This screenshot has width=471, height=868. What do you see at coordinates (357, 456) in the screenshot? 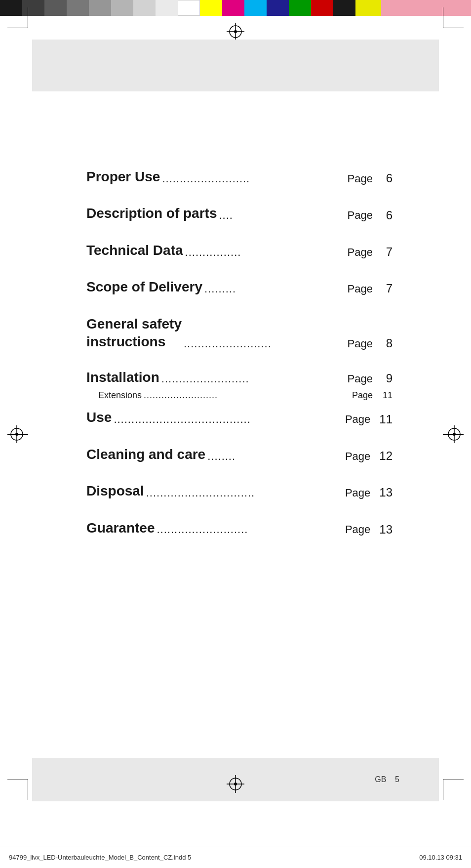
I see `toc-page-label-cleaning: Page` at bounding box center [357, 456].